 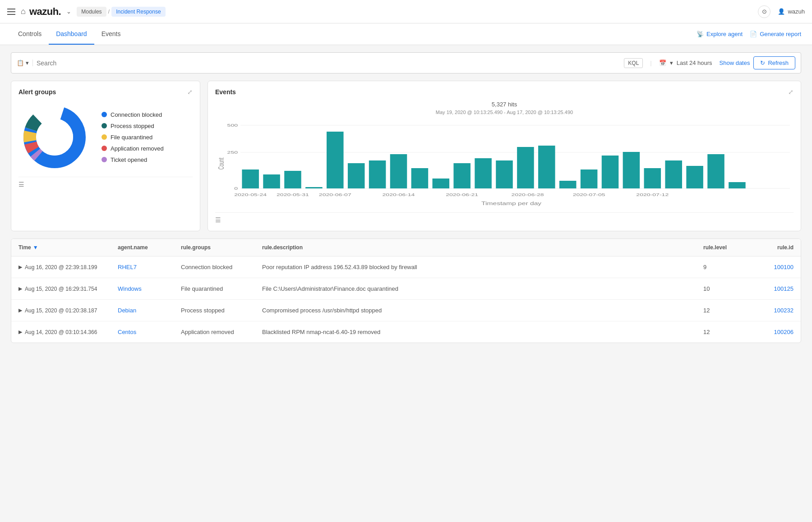 I want to click on user-menu: 👤 wazuh, so click(x=791, y=12).